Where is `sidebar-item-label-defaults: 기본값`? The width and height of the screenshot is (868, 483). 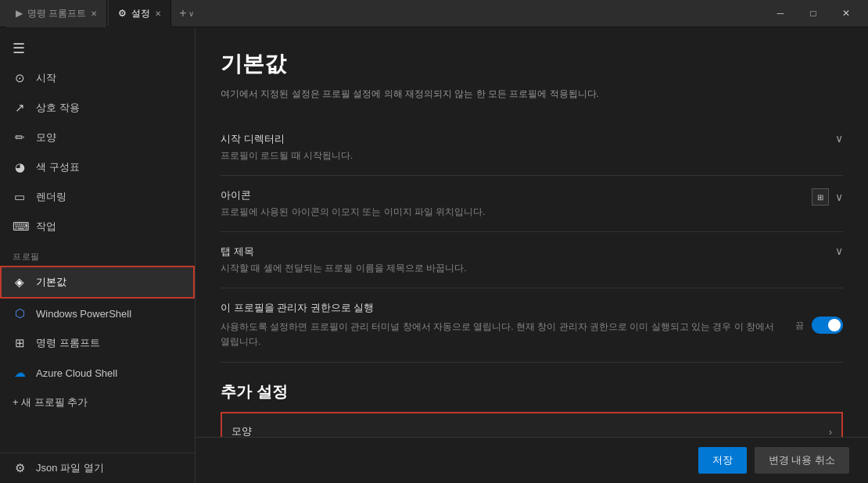
sidebar-item-label-defaults: 기본값 is located at coordinates (52, 282).